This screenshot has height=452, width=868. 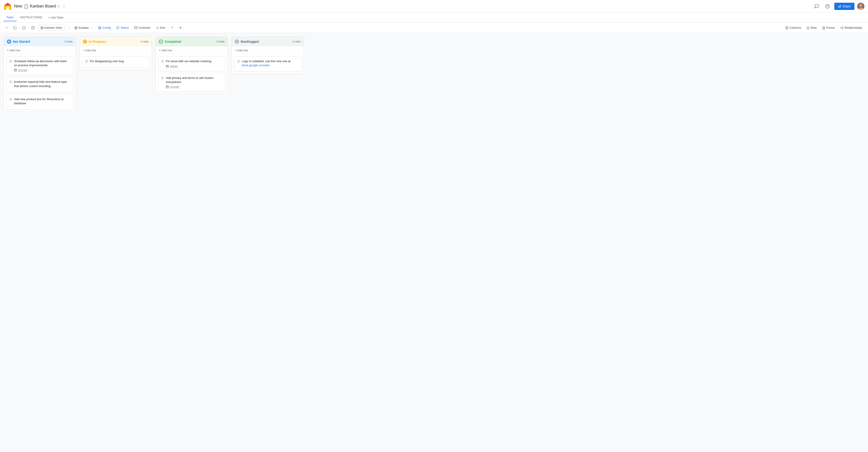 What do you see at coordinates (15, 28) in the screenshot?
I see `undo-button` at bounding box center [15, 28].